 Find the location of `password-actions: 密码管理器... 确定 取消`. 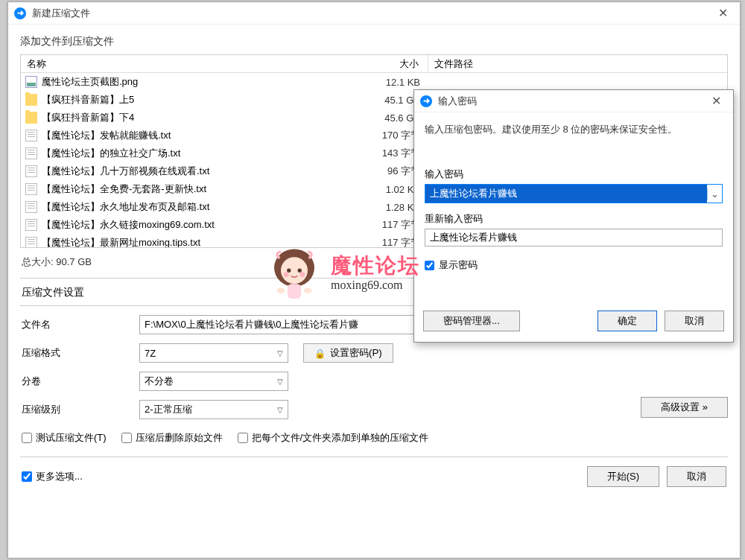

password-actions: 密码管理器... 确定 取消 is located at coordinates (574, 326).